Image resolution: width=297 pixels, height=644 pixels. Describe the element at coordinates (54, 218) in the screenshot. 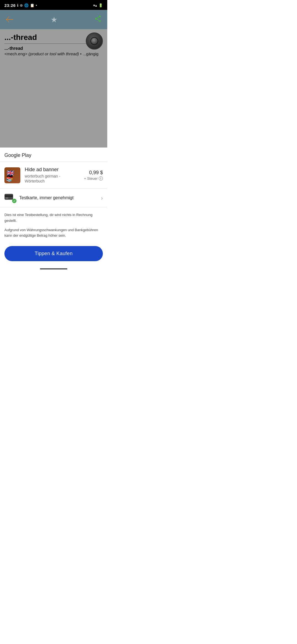

I see `disclaimer-line1: Dies ist eine Testbestellung, dir wird n…` at that location.